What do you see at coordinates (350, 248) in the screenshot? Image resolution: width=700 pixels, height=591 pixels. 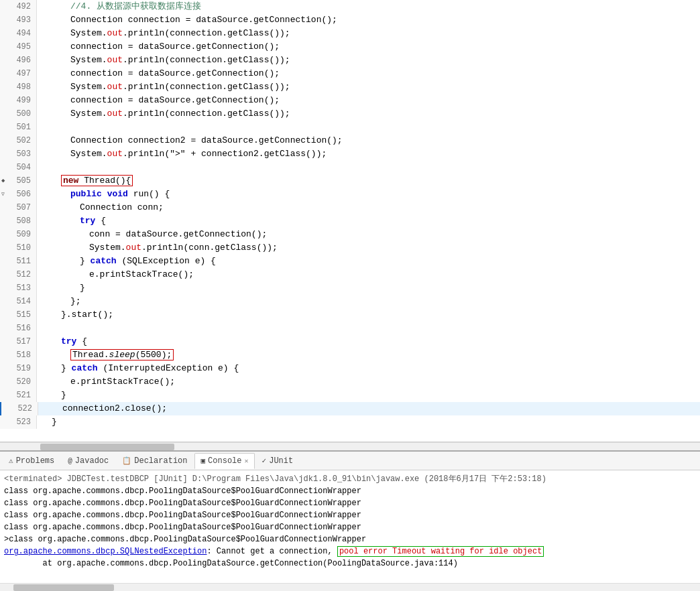 I see `code-line: 510System.out.println(conn.getClass());` at bounding box center [350, 248].